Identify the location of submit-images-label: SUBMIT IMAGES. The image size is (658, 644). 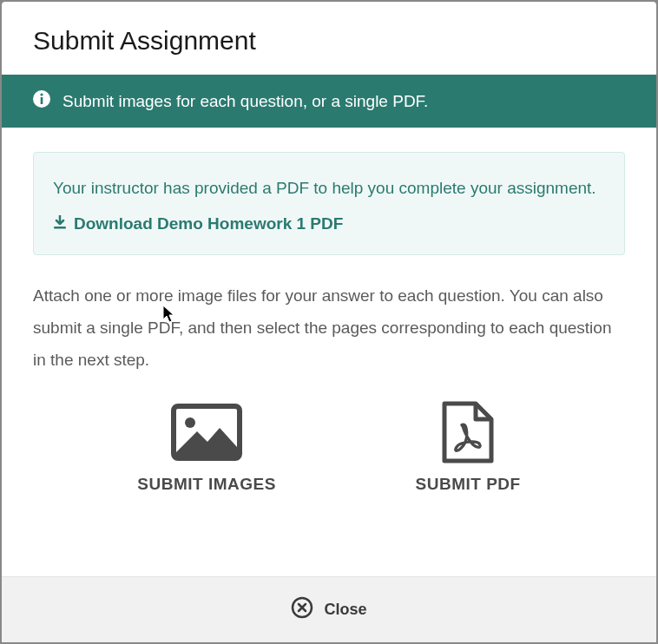
(207, 484).